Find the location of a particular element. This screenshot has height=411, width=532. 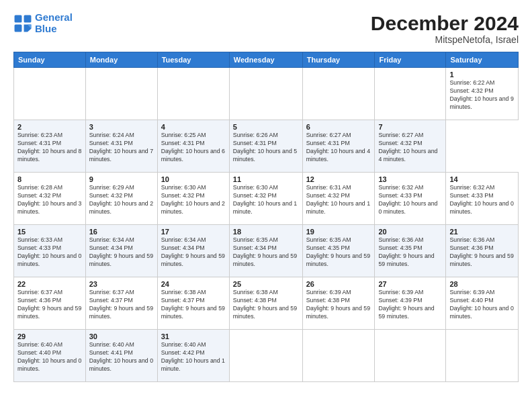

table-row: 26Sunrise: 6:39 AMSunset: 4:38 PMDayligh… is located at coordinates (339, 304).